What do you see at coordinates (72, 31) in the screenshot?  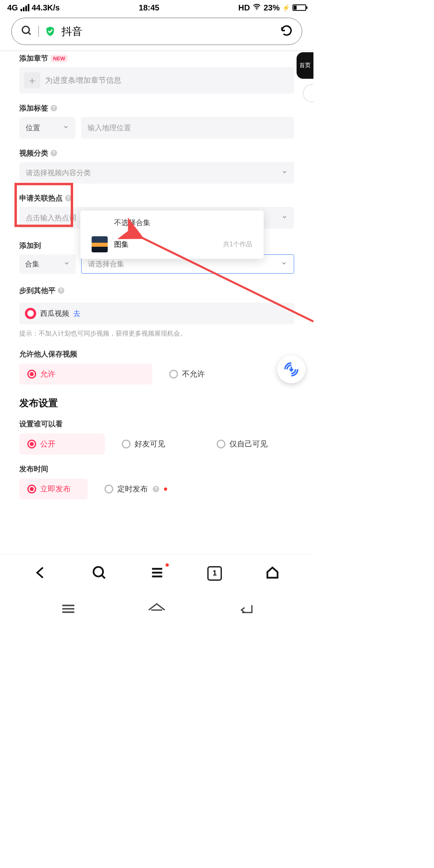 I see `address-text: 抖音` at bounding box center [72, 31].